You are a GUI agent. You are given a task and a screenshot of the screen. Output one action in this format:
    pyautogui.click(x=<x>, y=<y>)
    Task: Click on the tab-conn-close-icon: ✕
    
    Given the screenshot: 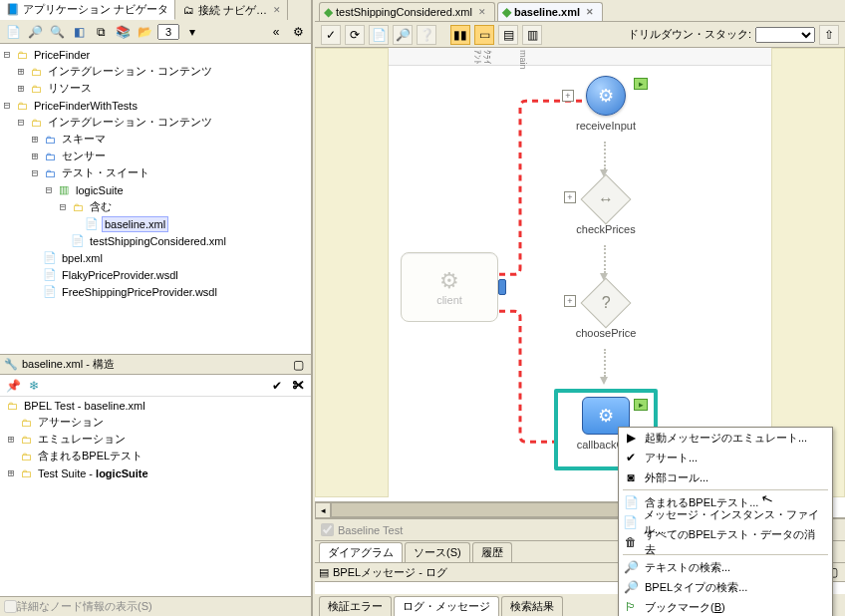 What is the action you would take?
    pyautogui.click(x=277, y=10)
    